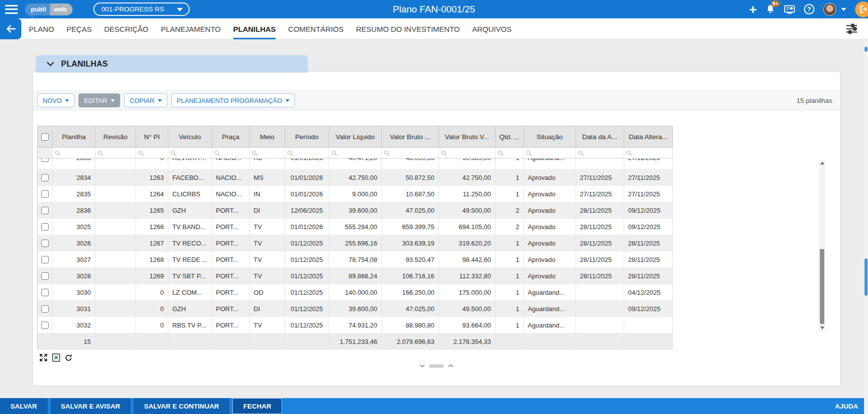  What do you see at coordinates (56, 100) in the screenshot?
I see `novo-button: NOVO` at bounding box center [56, 100].